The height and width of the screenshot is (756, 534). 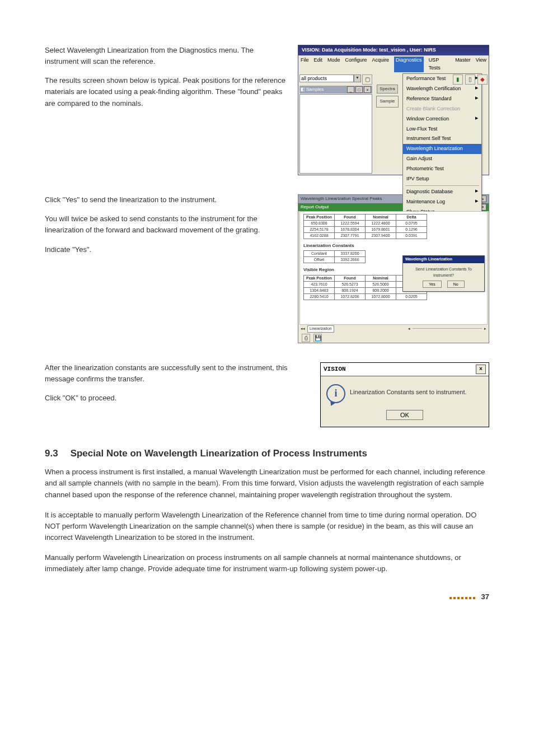 I want to click on step1-p1: Select Wavelength Linearization from the…, so click(x=166, y=56).